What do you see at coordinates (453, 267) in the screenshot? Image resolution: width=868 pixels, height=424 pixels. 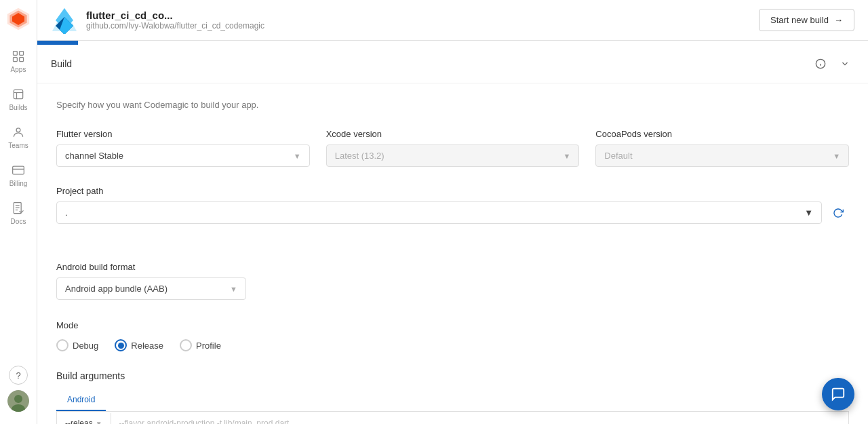 I see `android-format-label: Android build format` at bounding box center [453, 267].